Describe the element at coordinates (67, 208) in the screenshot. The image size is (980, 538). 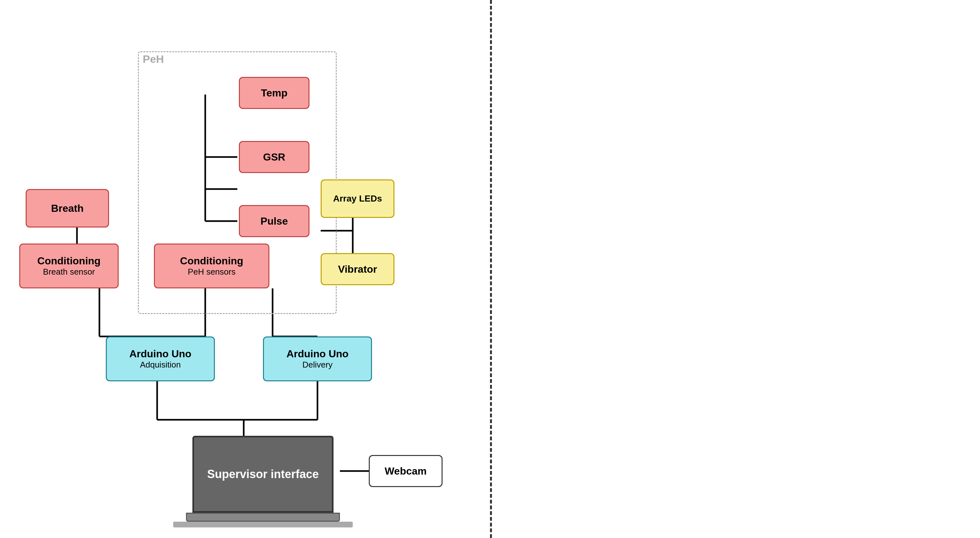
I see `breath-box: Breath` at that location.